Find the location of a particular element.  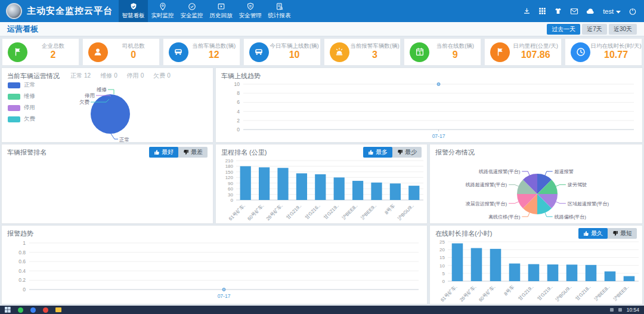

kpi-label: 企业总数 is located at coordinates (53, 47).